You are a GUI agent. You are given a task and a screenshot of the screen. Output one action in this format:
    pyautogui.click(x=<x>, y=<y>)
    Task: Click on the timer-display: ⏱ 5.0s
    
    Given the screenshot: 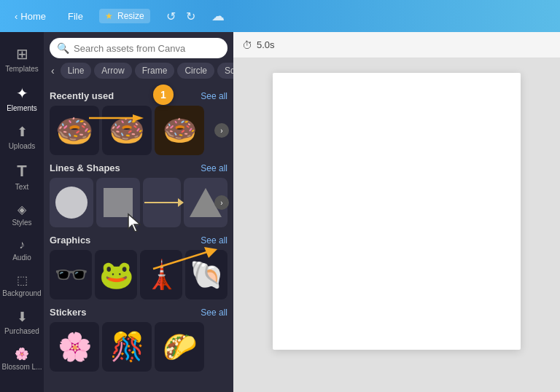 What is the action you would take?
    pyautogui.click(x=258, y=45)
    